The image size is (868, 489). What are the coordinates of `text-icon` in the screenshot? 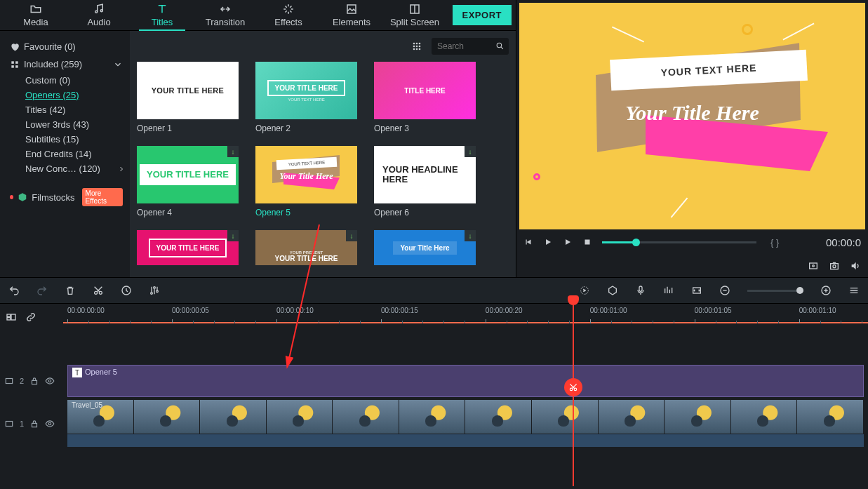 It's located at (162, 9).